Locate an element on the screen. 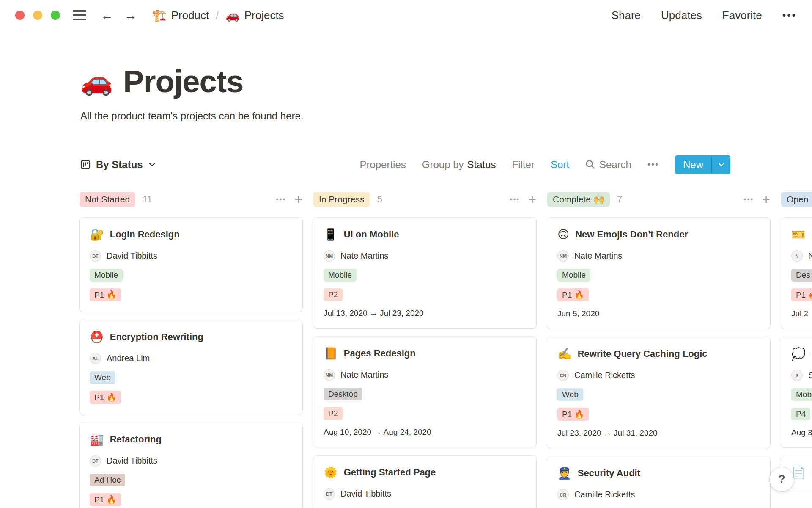  group-by-button: Group by Status is located at coordinates (459, 165).